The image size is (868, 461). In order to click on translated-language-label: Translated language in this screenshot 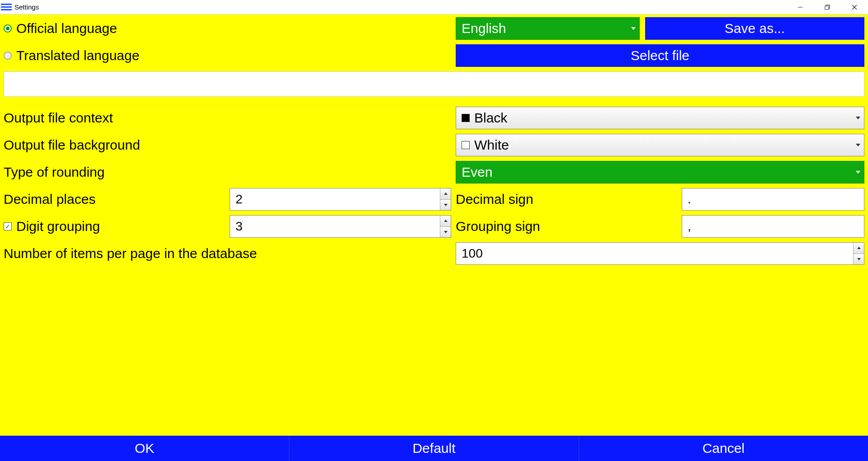, I will do `click(78, 56)`.